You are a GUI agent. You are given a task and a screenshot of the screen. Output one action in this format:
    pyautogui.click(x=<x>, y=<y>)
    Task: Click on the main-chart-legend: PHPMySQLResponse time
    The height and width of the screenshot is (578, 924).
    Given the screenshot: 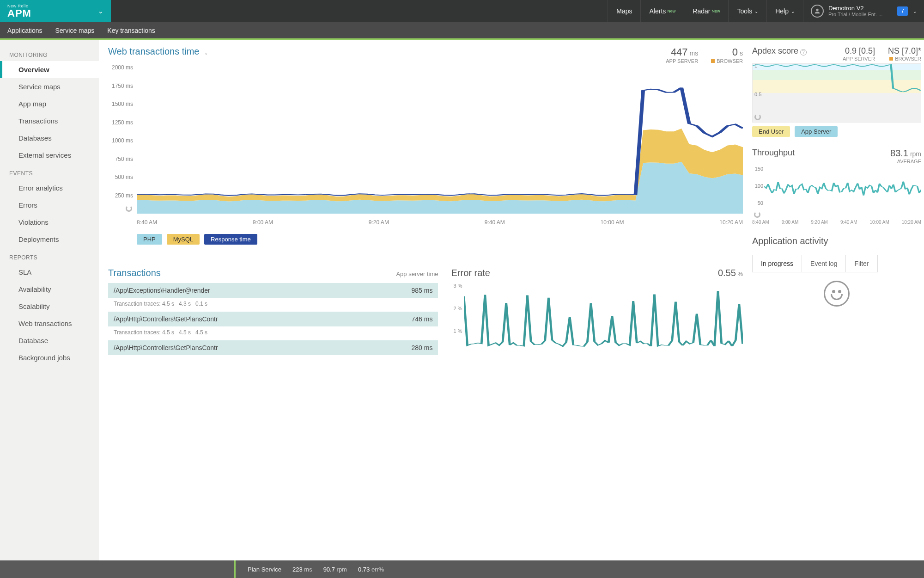 What is the action you would take?
    pyautogui.click(x=426, y=243)
    